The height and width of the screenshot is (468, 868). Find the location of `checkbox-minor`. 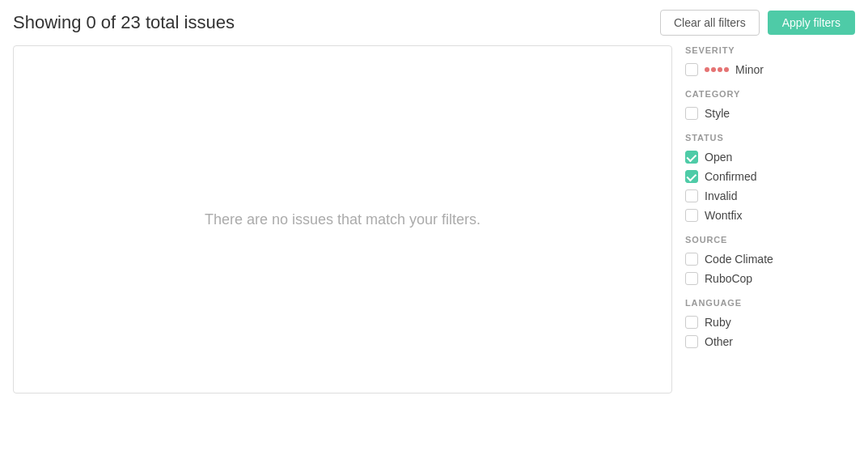

checkbox-minor is located at coordinates (692, 70).